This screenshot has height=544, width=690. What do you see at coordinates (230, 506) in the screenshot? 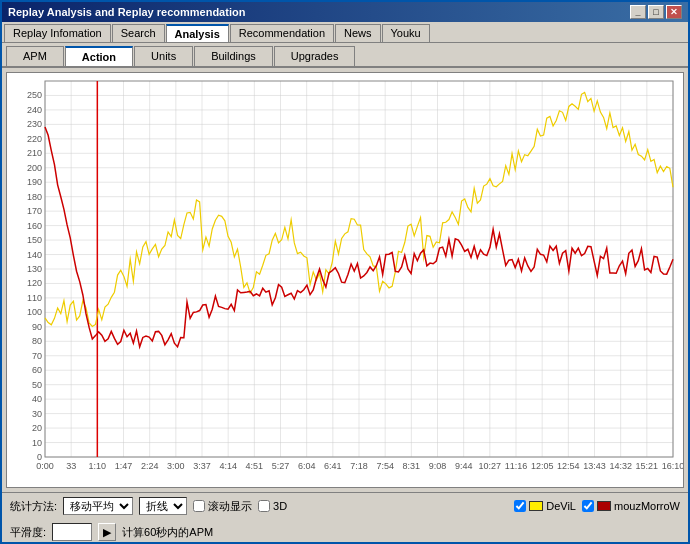
I see `rolling-display-label: 滚动显示` at bounding box center [230, 506].